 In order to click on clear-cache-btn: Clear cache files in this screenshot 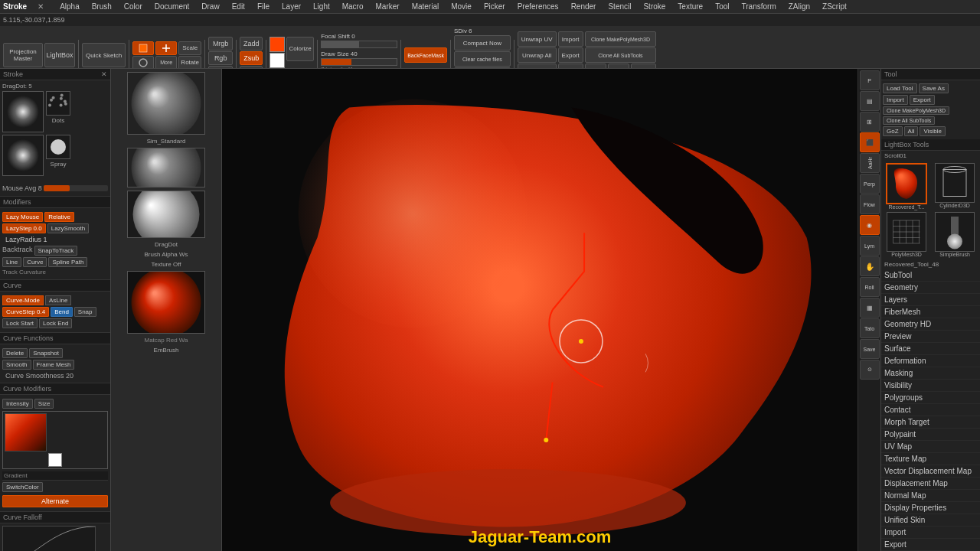, I will do `click(482, 59)`.